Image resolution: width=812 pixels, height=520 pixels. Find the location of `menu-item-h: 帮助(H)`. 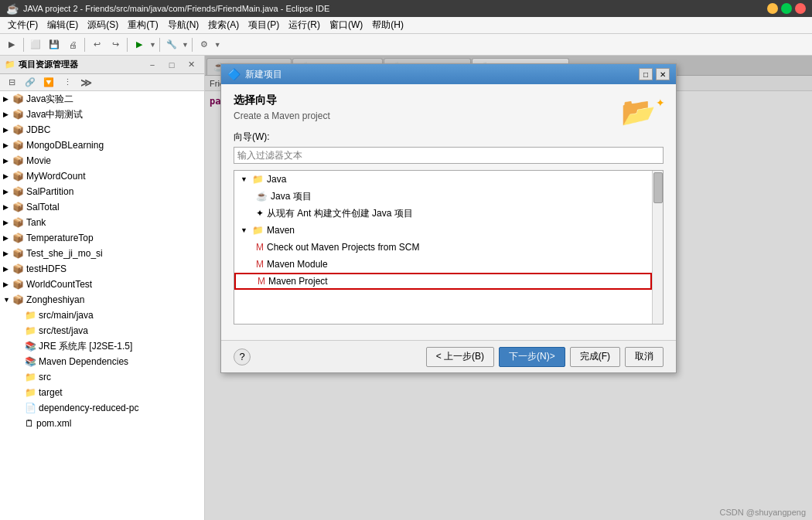

menu-item-h: 帮助(H) is located at coordinates (388, 25).